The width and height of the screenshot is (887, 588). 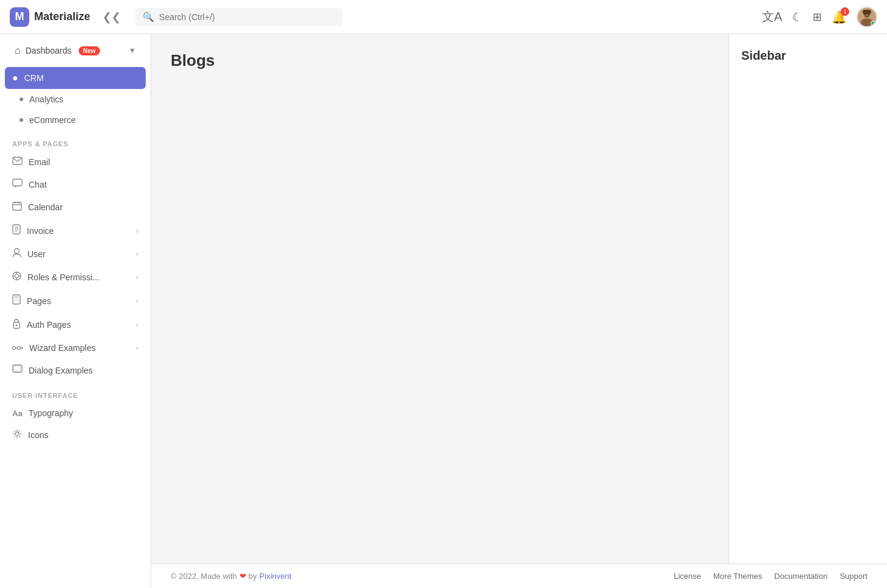 I want to click on sidebar-item-dialog-label: Dialog Examples, so click(x=61, y=370).